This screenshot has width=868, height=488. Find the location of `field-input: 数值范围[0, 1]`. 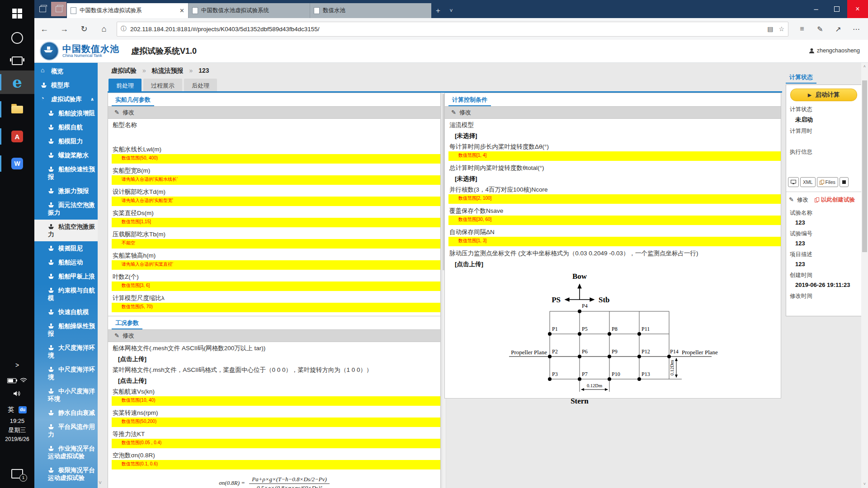

field-input: 数值范围[0, 1] is located at coordinates (615, 241).